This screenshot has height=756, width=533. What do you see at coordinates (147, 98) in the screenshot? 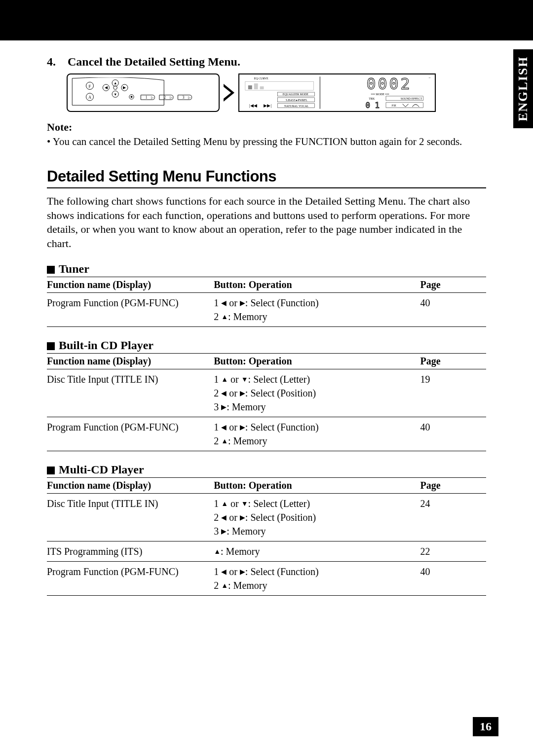
I see `svg-text: 1` at bounding box center [147, 98].